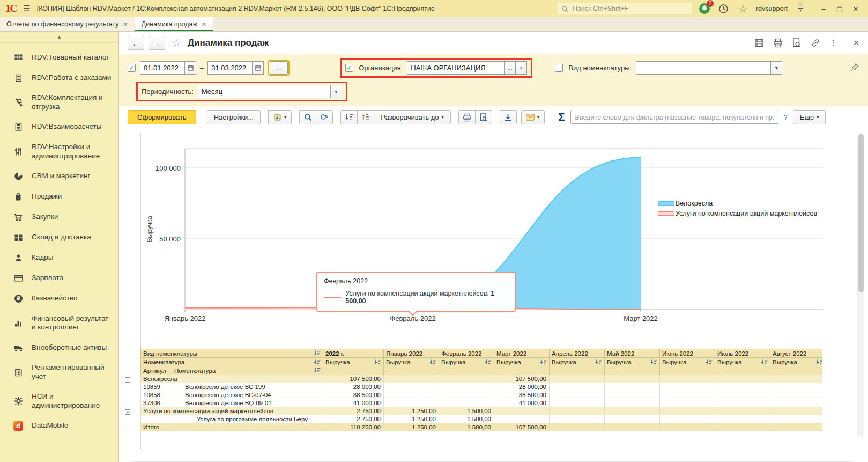 The height and width of the screenshot is (462, 868). What do you see at coordinates (232, 354) in the screenshot?
I see `header-row1: Вид номенклатуры` at bounding box center [232, 354].